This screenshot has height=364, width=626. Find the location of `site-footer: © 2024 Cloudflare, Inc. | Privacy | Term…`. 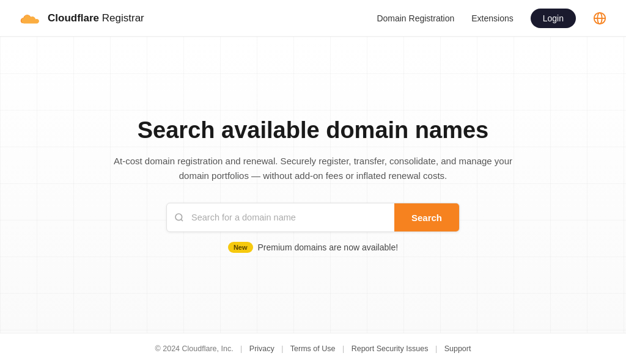

site-footer: © 2024 Cloudflare, Inc. | Privacy | Term… is located at coordinates (313, 348).